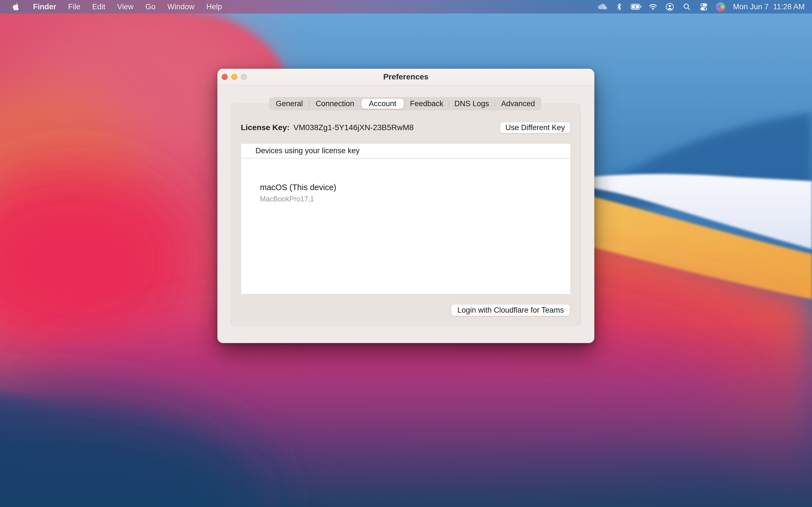 Image resolution: width=812 pixels, height=507 pixels. What do you see at coordinates (361, 104) in the screenshot?
I see `tab-separator` at bounding box center [361, 104].